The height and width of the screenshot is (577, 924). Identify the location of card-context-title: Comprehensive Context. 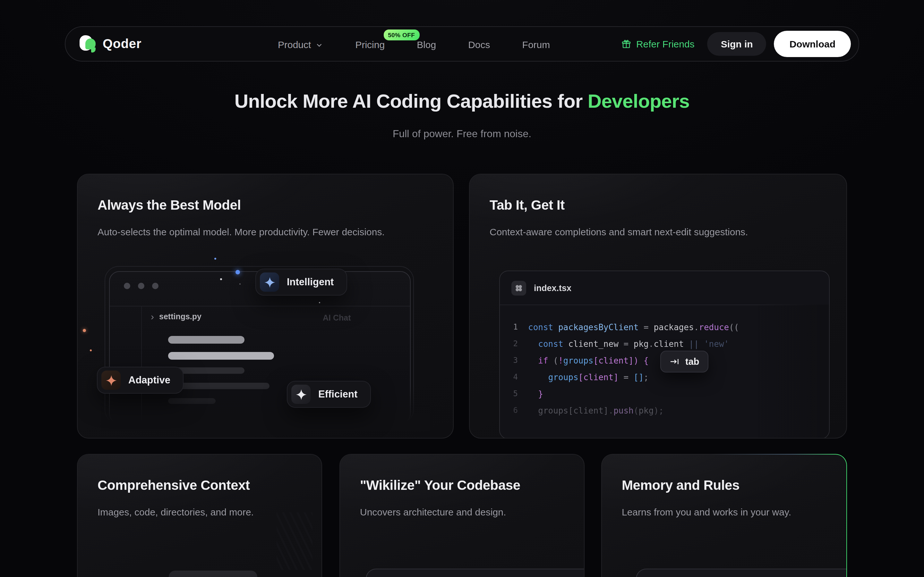
(174, 485).